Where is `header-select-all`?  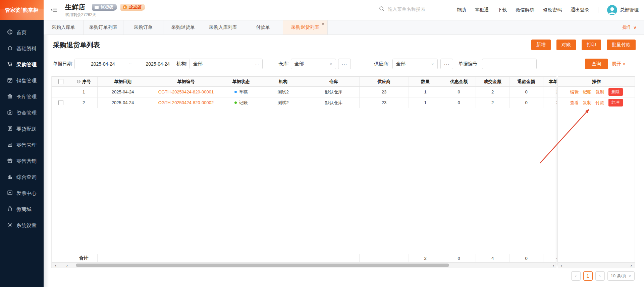 header-select-all is located at coordinates (61, 82).